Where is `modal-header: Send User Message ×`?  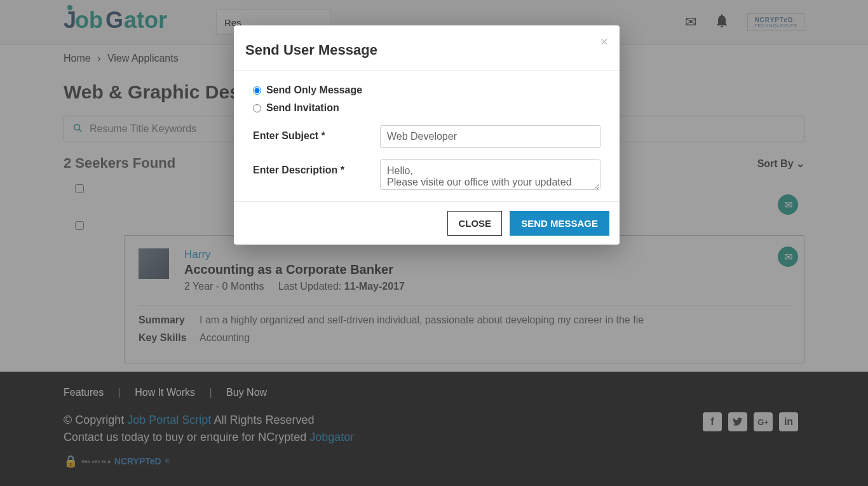
modal-header: Send User Message × is located at coordinates (427, 48).